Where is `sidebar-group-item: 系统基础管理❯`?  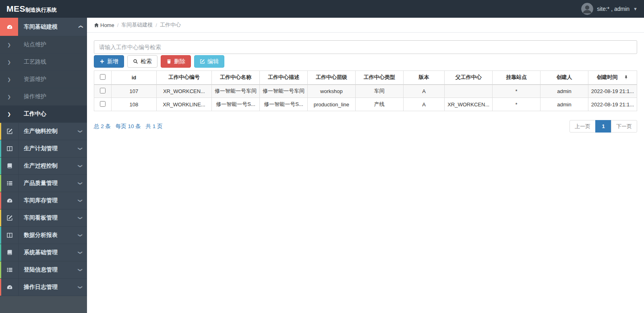 sidebar-group-item: 系统基础管理❯ is located at coordinates (43, 253).